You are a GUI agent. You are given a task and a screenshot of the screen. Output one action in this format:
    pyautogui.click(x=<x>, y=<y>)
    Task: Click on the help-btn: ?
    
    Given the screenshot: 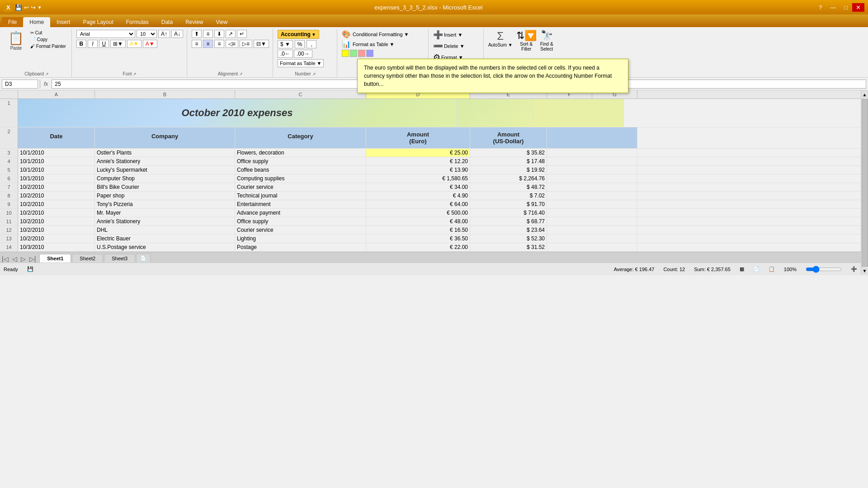 What is the action you would take?
    pyautogui.click(x=820, y=7)
    